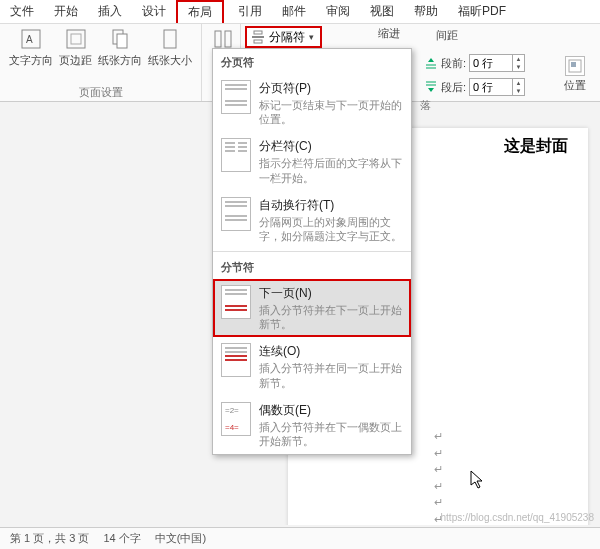 The height and width of the screenshot is (549, 600). What do you see at coordinates (426, 12) in the screenshot?
I see `tab-help: 帮助` at bounding box center [426, 12].